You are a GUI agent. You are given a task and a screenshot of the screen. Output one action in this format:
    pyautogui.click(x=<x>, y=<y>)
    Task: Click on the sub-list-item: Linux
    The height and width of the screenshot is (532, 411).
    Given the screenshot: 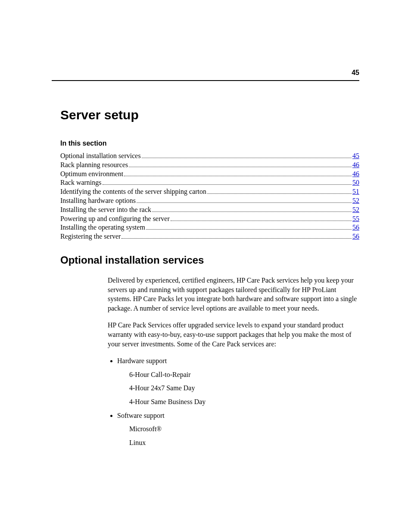 What is the action you would take?
    pyautogui.click(x=244, y=443)
    